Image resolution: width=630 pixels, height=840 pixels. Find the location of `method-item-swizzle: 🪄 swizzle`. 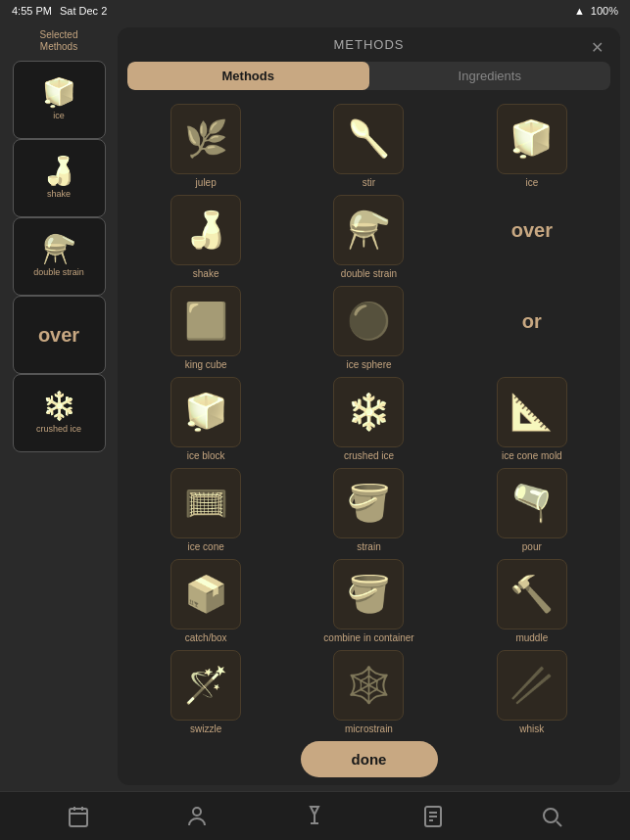

method-item-swizzle: 🪄 swizzle is located at coordinates (206, 691).